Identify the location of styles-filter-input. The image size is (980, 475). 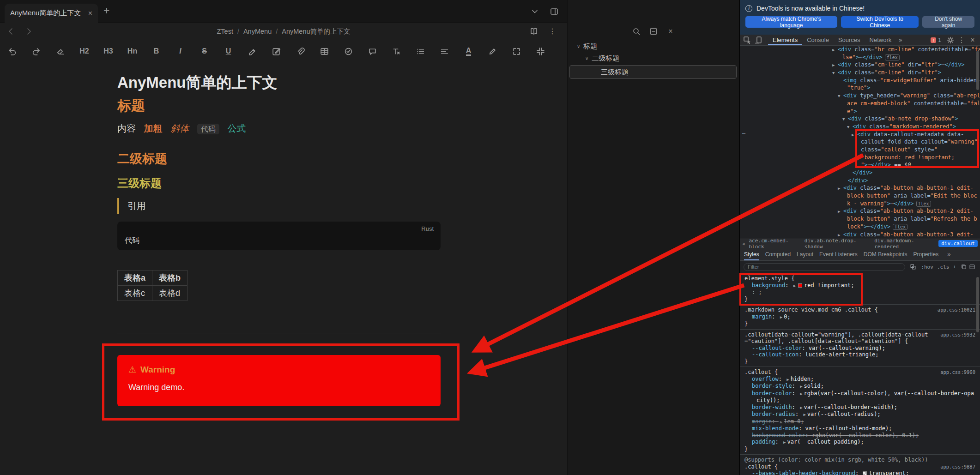
(824, 267).